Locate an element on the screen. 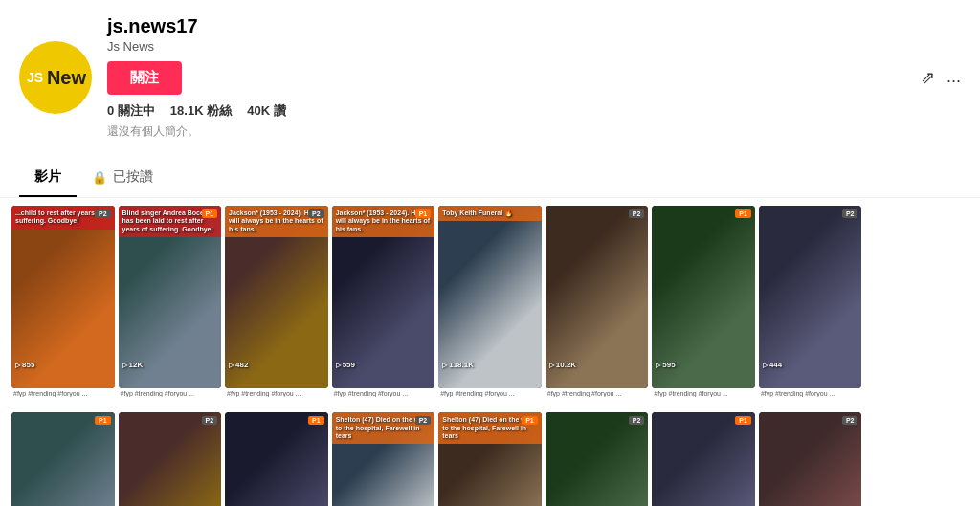  video-item: P2 ▷ 444 #fyp #trending #foryou ... is located at coordinates (811, 301).